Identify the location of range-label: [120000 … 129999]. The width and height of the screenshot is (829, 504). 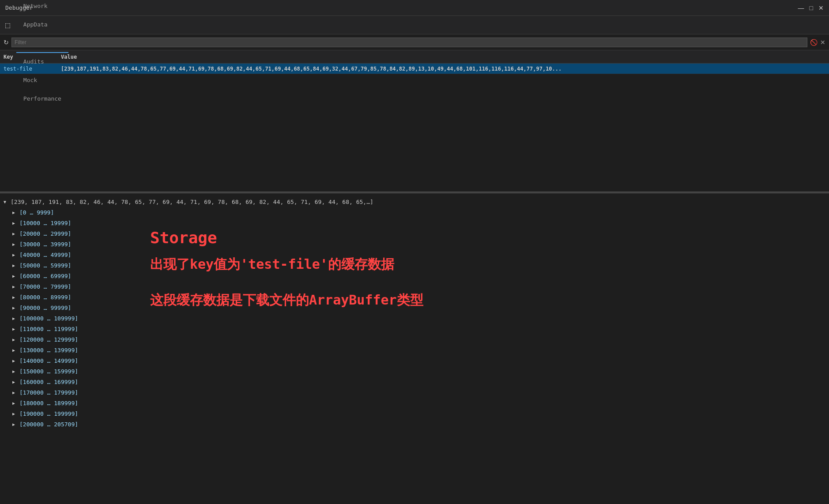
(49, 340).